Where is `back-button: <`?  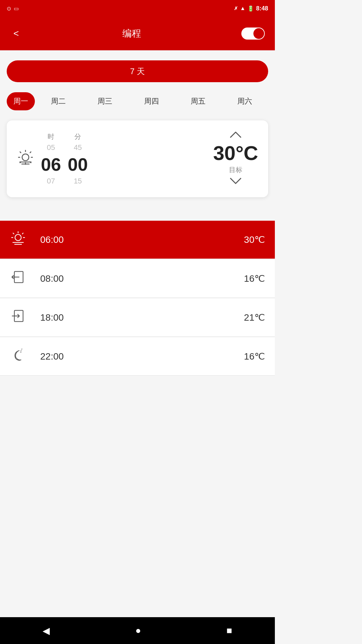
back-button: < is located at coordinates (16, 34).